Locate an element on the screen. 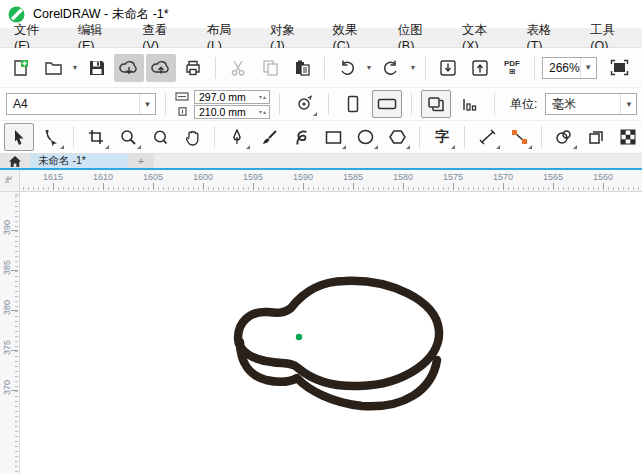  cut-button is located at coordinates (238, 68).